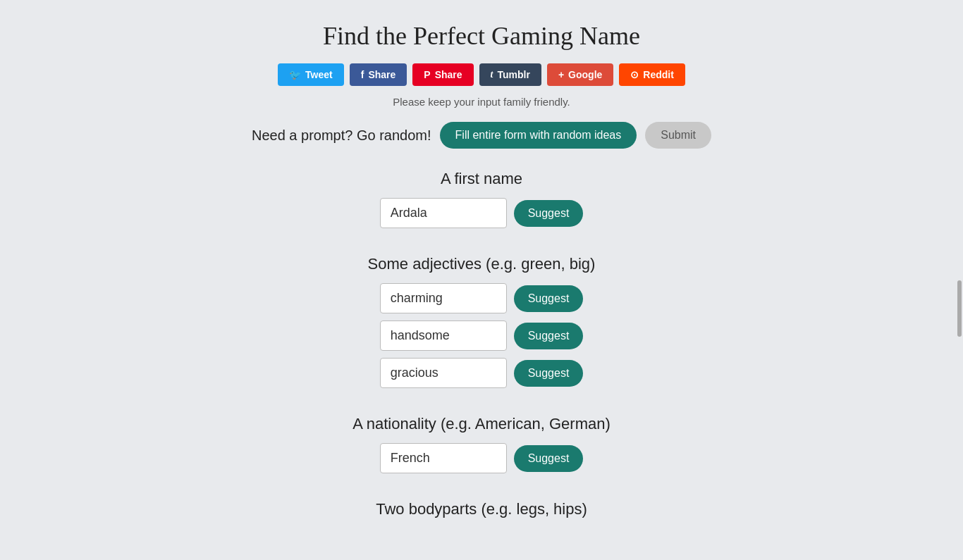 This screenshot has height=560, width=963. What do you see at coordinates (482, 335) in the screenshot?
I see `adjective-2-row: Suggest` at bounding box center [482, 335].